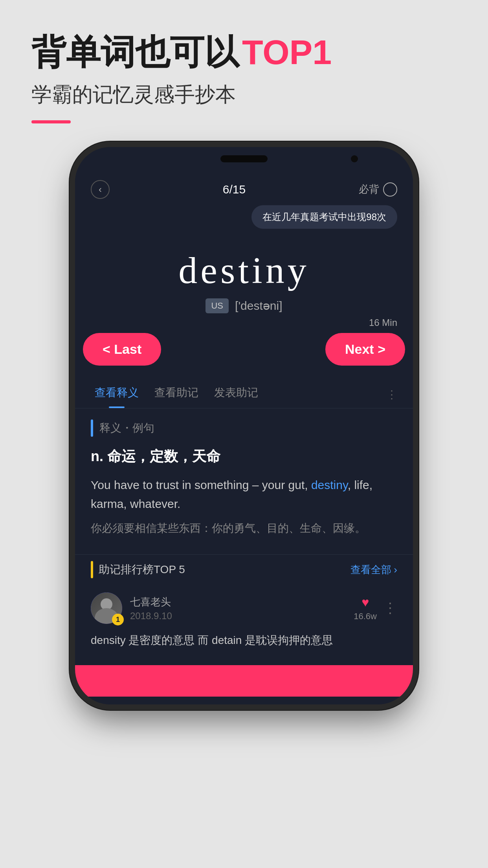 The image size is (488, 868). What do you see at coordinates (244, 495) in the screenshot?
I see `definition-area: n. 命运，定数，天命 You have to trust in somethi…` at bounding box center [244, 495].